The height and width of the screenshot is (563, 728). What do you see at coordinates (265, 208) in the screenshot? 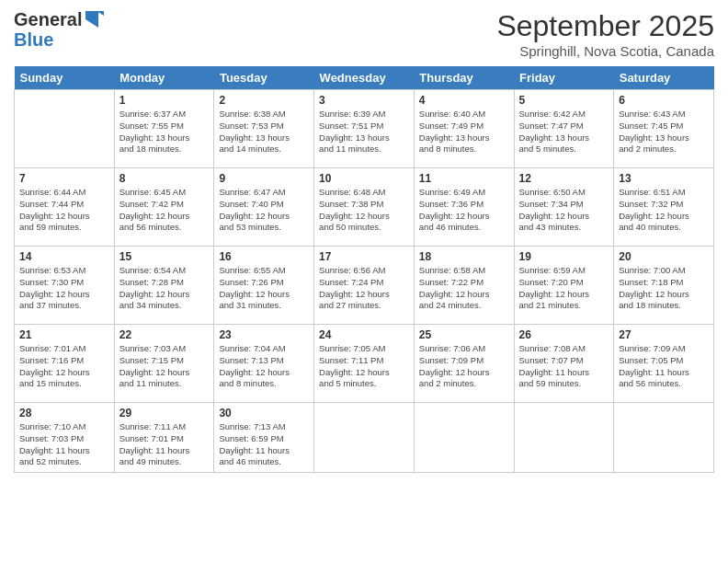
I see `calendar-cell: 9Sunrise: 6:47 AMSunset: 7:40 PMDaylight…` at bounding box center [265, 208].